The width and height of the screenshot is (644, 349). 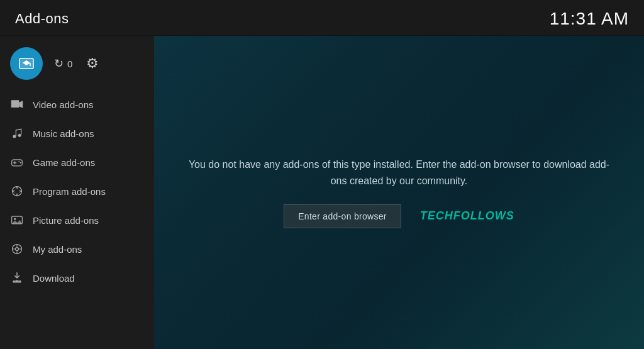 I want to click on refresh-icon: ↻, so click(x=59, y=64).